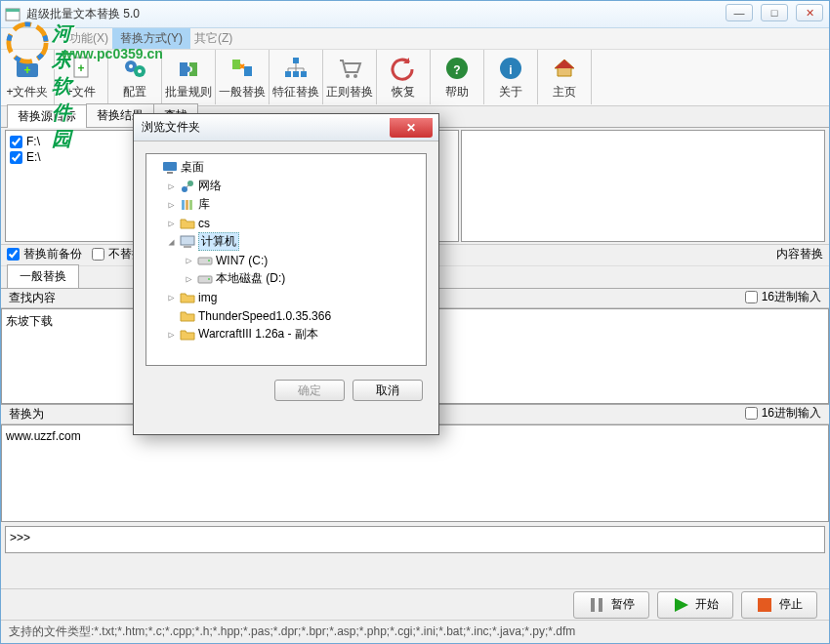  I want to click on statusbar-text: 支持的文件类型:*.txt;*.htm;*.c;*.cpp;*.h;*.hpp;…, so click(292, 632).